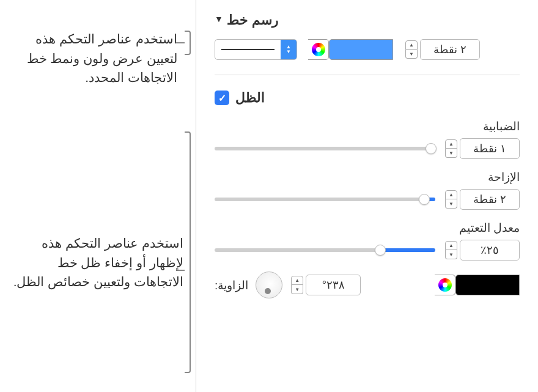 The width and height of the screenshot is (538, 392). Describe the element at coordinates (325, 250) in the screenshot. I see `opacity-slider` at that location.